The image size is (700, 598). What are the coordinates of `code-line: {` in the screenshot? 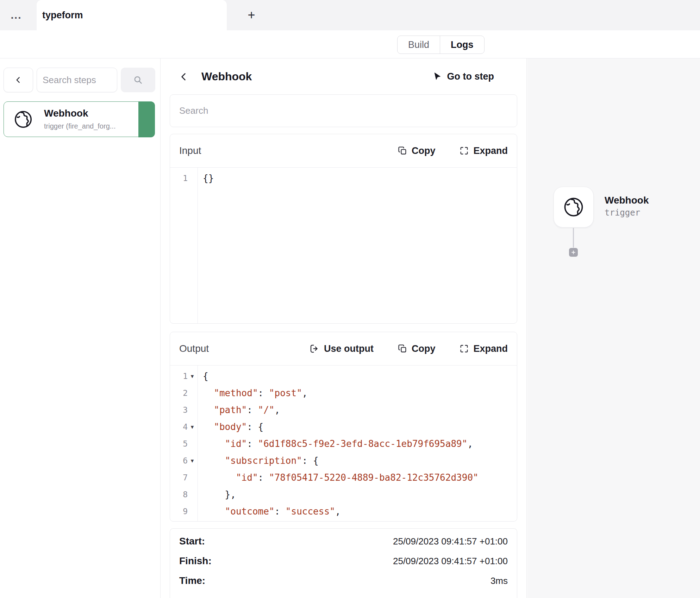 It's located at (360, 376).